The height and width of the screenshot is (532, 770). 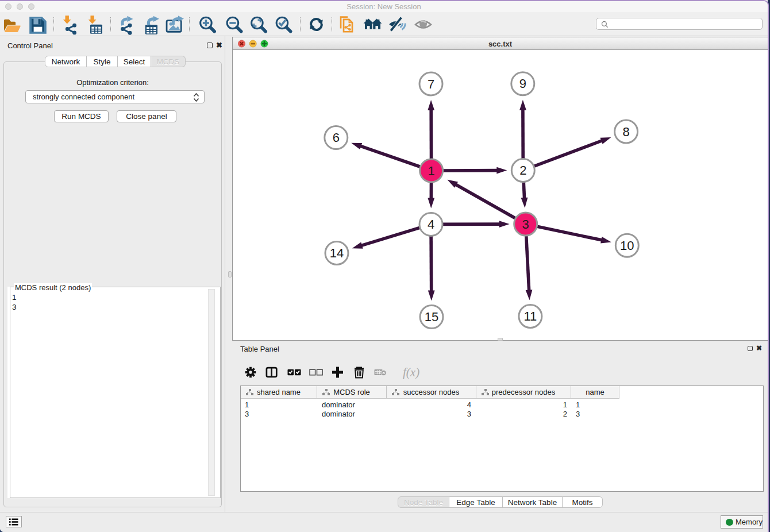 What do you see at coordinates (523, 170) in the screenshot?
I see `svg-text: 2` at bounding box center [523, 170].